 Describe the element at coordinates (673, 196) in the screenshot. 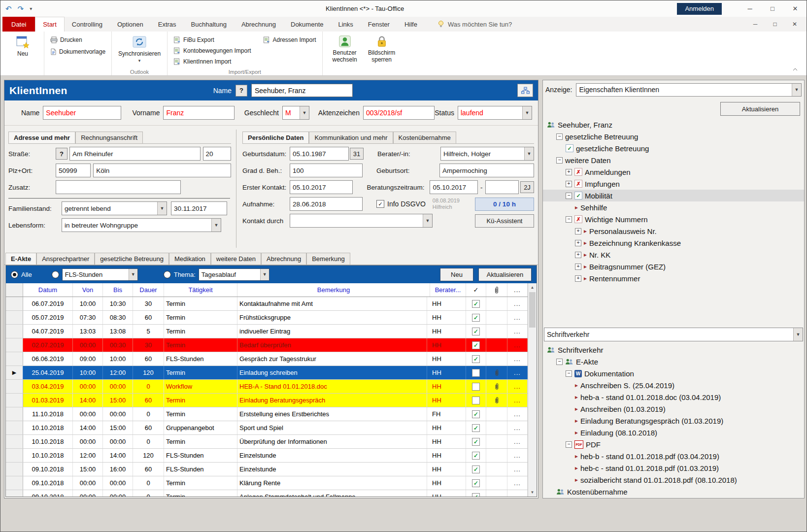

I see `tree-item: −✓Mobilität` at that location.